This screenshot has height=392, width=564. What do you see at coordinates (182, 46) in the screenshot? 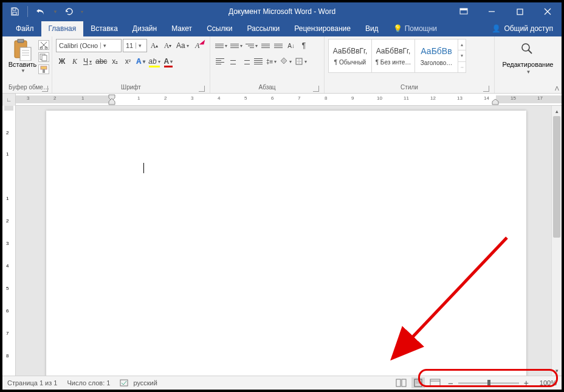
I see `change-case-icon: Aa▾` at bounding box center [182, 46].